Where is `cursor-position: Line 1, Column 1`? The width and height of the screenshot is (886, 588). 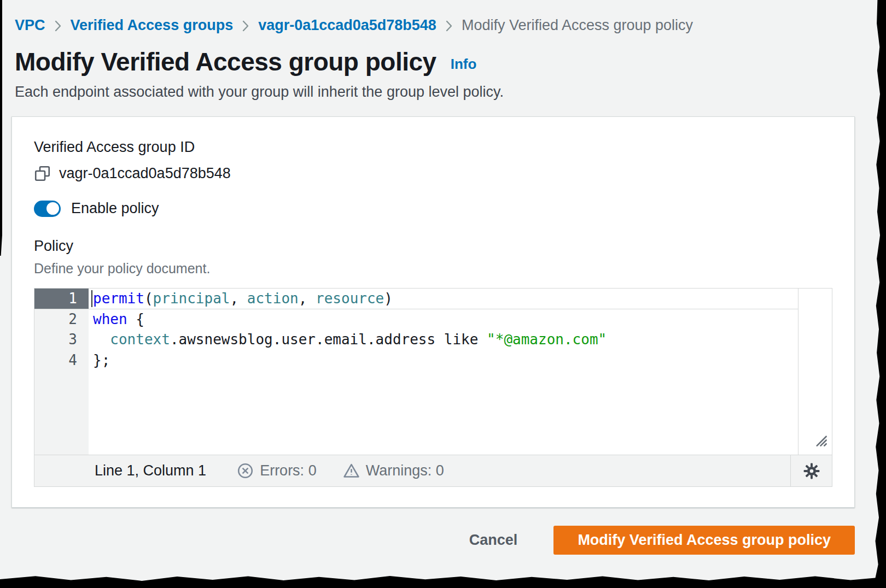
cursor-position: Line 1, Column 1 is located at coordinates (150, 471).